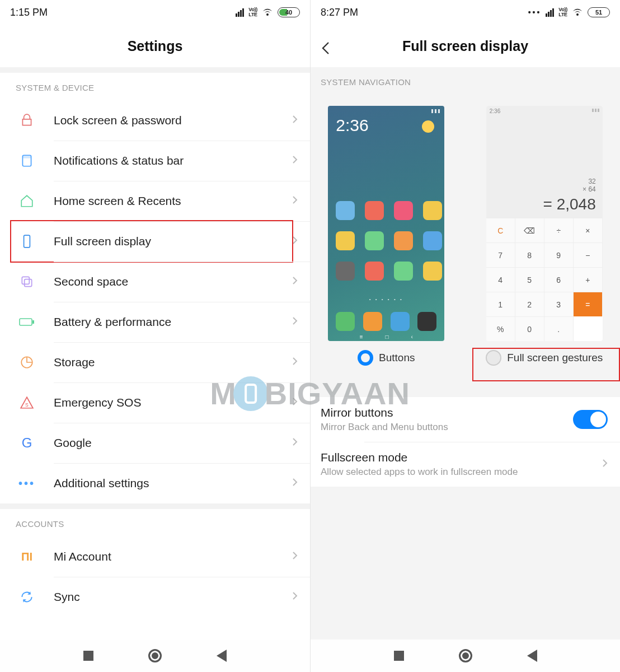 Image resolution: width=620 pixels, height=672 pixels. Describe the element at coordinates (173, 362) in the screenshot. I see `row-label: Storage` at that location.